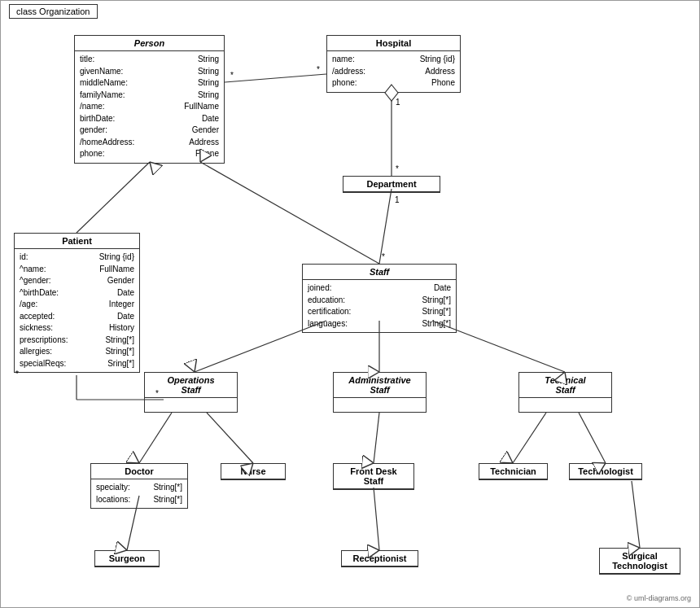 The height and width of the screenshot is (608, 700). I want to click on doctor-class: Doctor specialty:String[*] locations:Str…, so click(139, 486).